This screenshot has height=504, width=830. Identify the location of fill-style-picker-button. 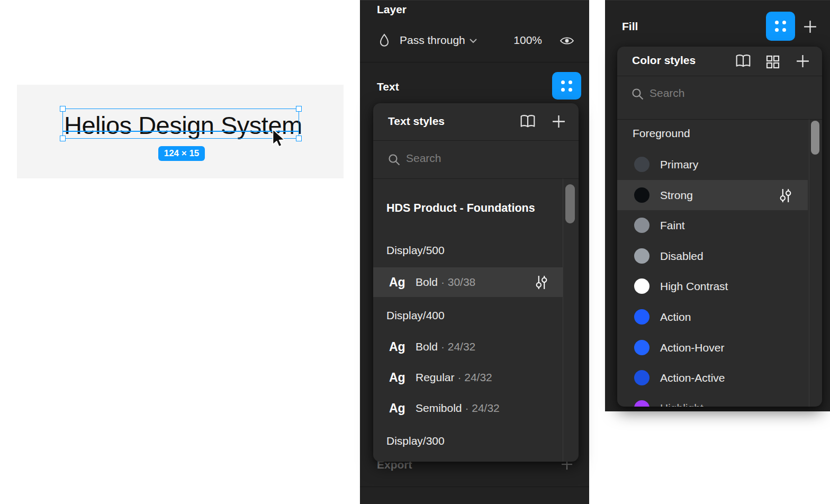
(780, 26).